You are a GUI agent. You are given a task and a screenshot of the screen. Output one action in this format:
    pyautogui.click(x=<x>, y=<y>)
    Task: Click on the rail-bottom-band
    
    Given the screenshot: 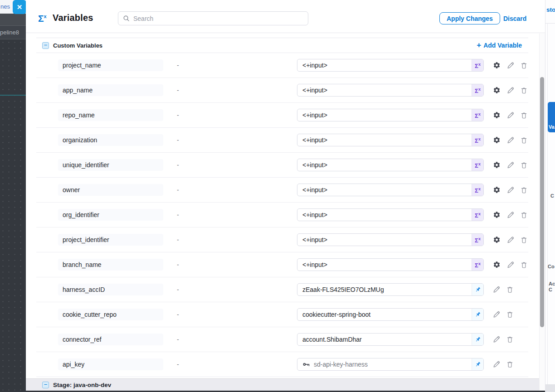 What is the action you would take?
    pyautogui.click(x=550, y=388)
    